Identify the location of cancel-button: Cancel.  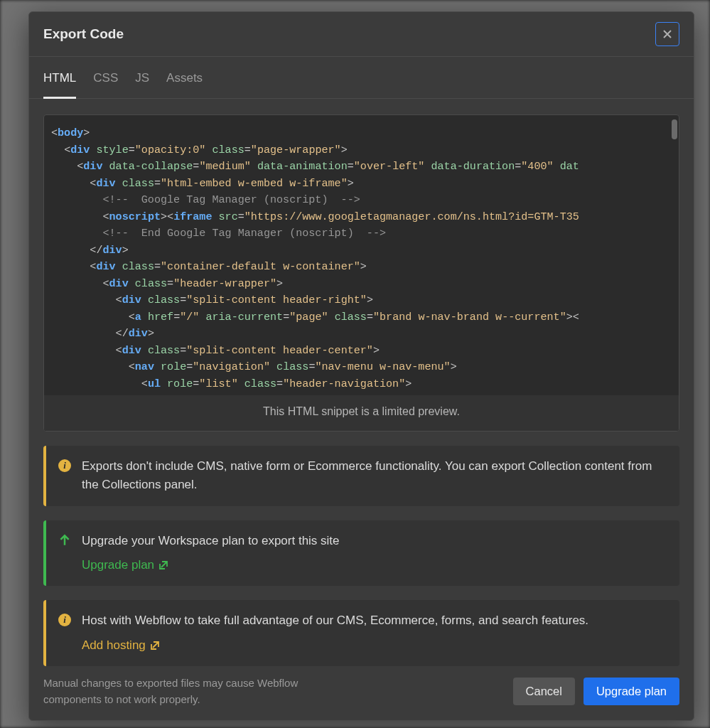
(544, 691).